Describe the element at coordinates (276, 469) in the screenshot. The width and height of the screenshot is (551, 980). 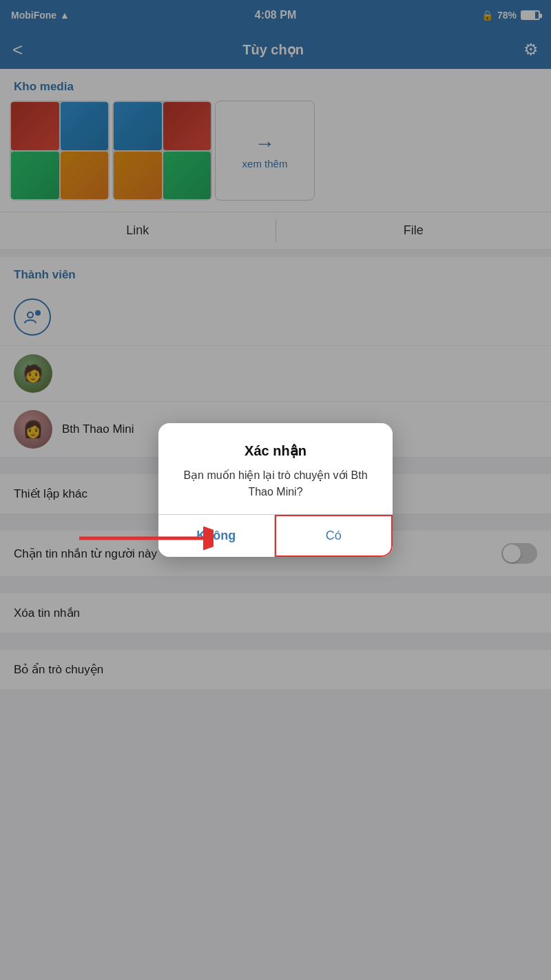
I see `modal-body: Xác nhận Bạn muốn hiện lại trò chuyện vớ…` at that location.